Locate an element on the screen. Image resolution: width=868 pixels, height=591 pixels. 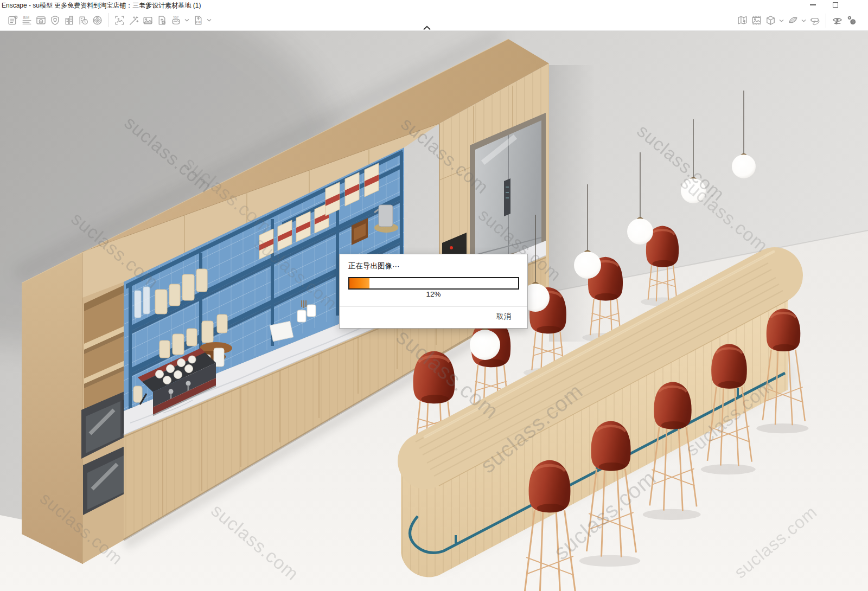
building-flash-button is located at coordinates (83, 20).